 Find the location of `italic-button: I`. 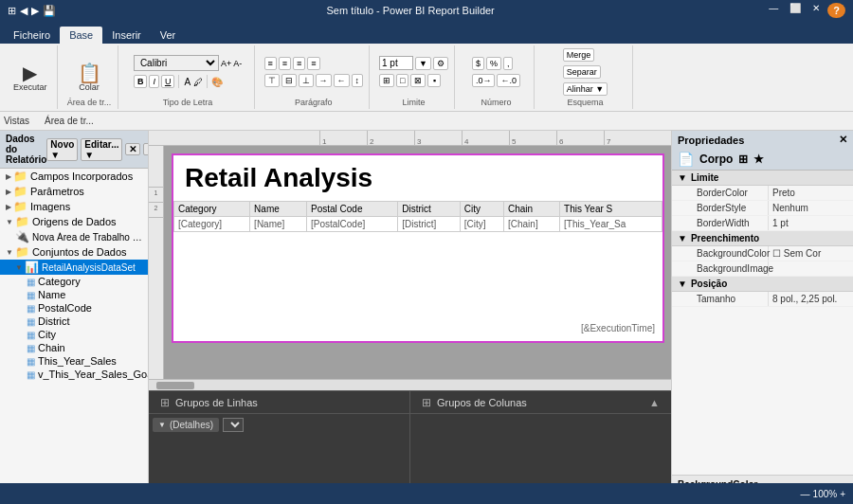

italic-button: I is located at coordinates (154, 81).